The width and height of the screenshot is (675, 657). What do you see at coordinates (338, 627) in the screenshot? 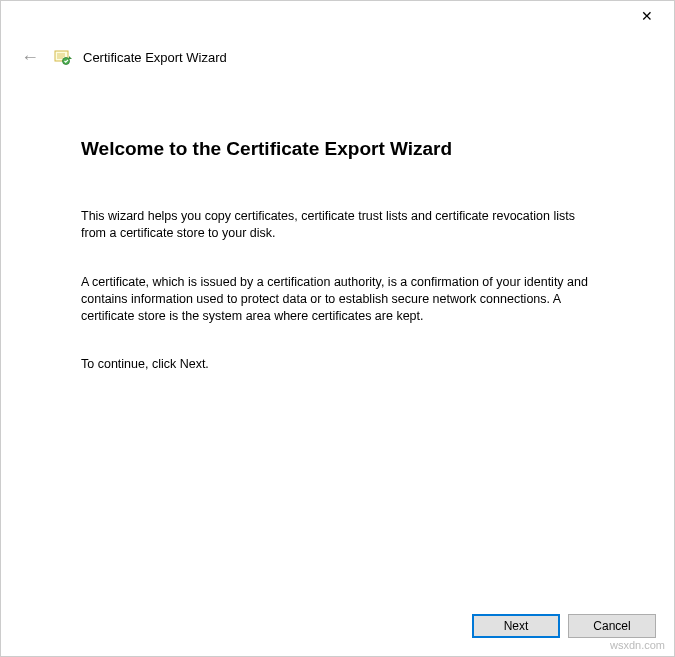
I see `wizard-footer: Next Cancel` at bounding box center [338, 627].